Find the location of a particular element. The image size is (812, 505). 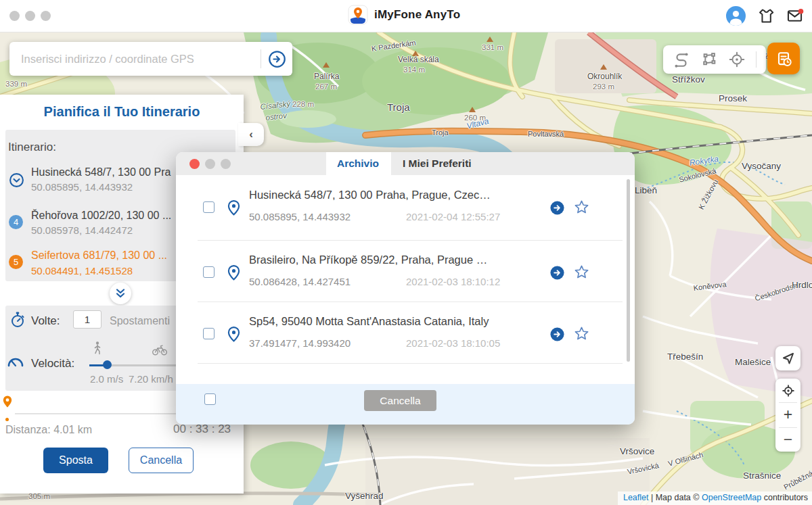

attribution-suffix: contributors is located at coordinates (785, 498).